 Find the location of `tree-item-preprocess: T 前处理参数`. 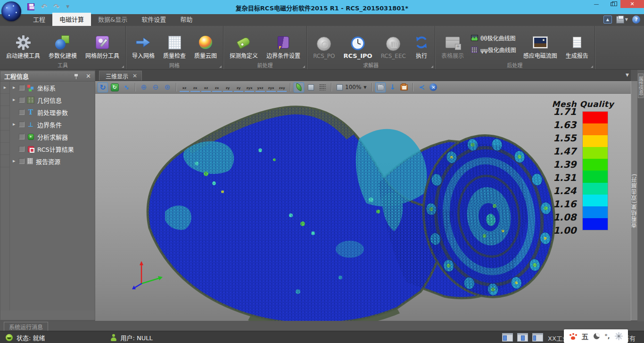

tree-item-preprocess: T 前处理参数 is located at coordinates (48, 112).